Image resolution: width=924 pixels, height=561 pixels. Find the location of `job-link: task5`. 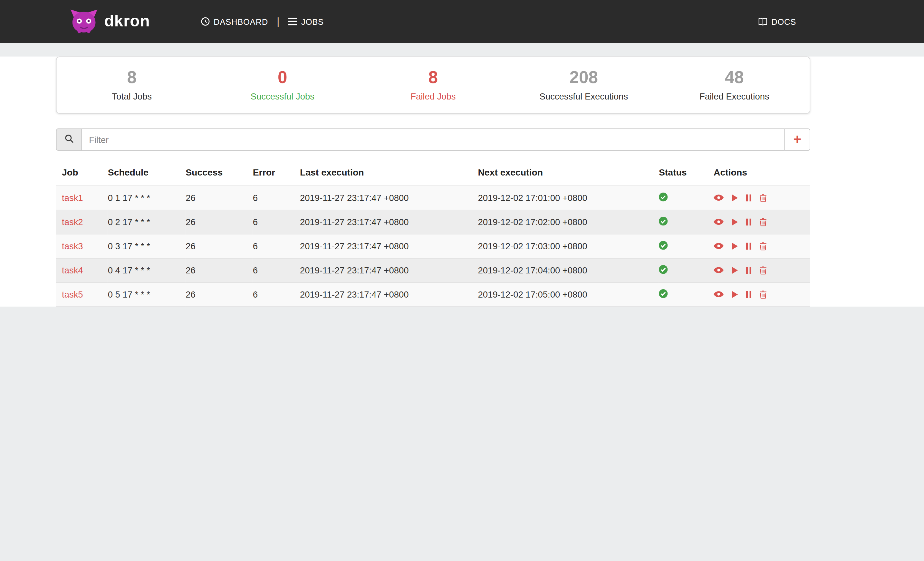

job-link: task5 is located at coordinates (73, 294).